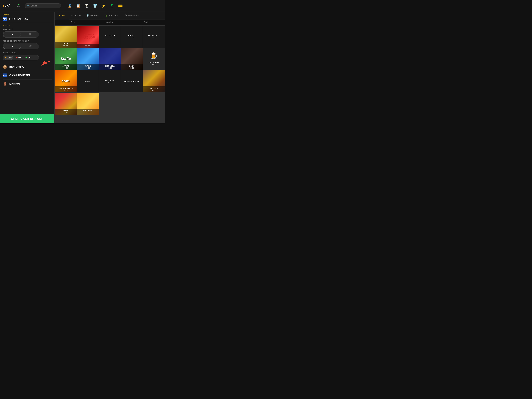  What do you see at coordinates (88, 104) in the screenshot?
I see `product-popcorn: POPCORN $3.00` at bounding box center [88, 104].